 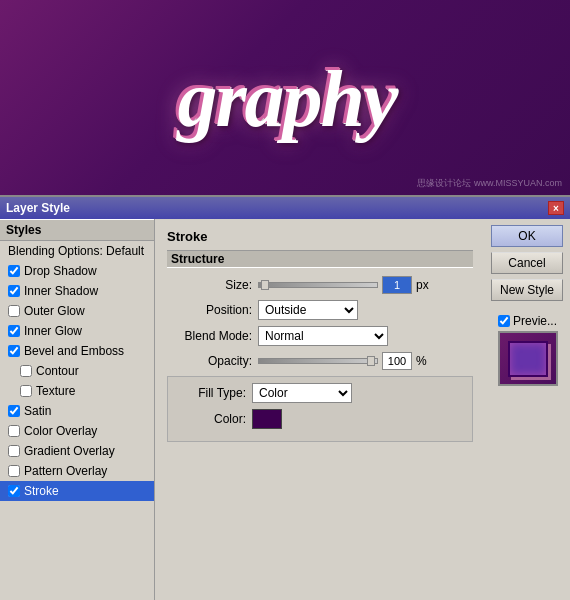 What do you see at coordinates (210, 336) in the screenshot?
I see `blend-mode-label: Blend Mode:` at bounding box center [210, 336].